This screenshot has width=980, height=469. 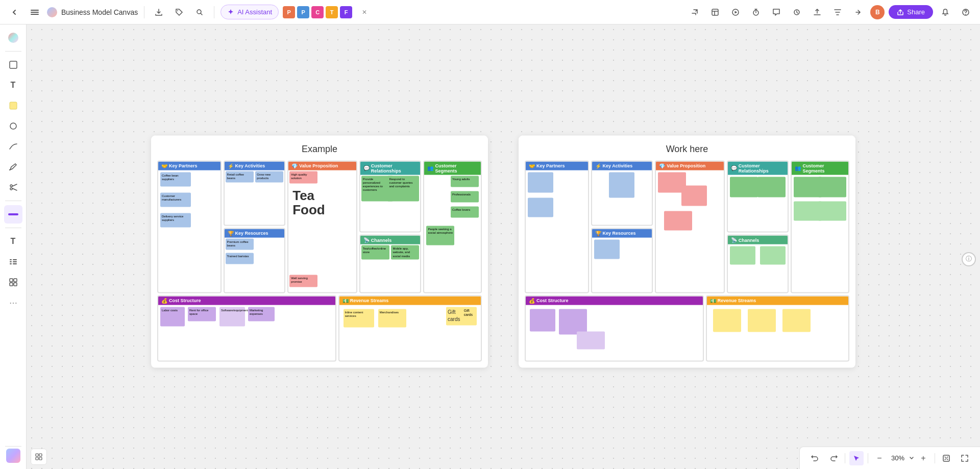 What do you see at coordinates (289, 12) in the screenshot?
I see `tab-icon-1: P` at bounding box center [289, 12].